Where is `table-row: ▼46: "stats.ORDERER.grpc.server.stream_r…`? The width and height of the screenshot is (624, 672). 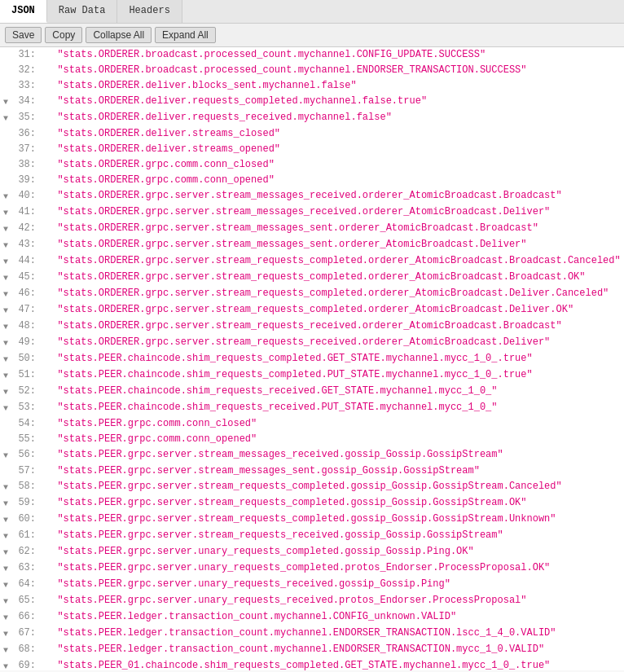
table-row: ▼46: "stats.ORDERER.grpc.server.stream_r… is located at coordinates (312, 294).